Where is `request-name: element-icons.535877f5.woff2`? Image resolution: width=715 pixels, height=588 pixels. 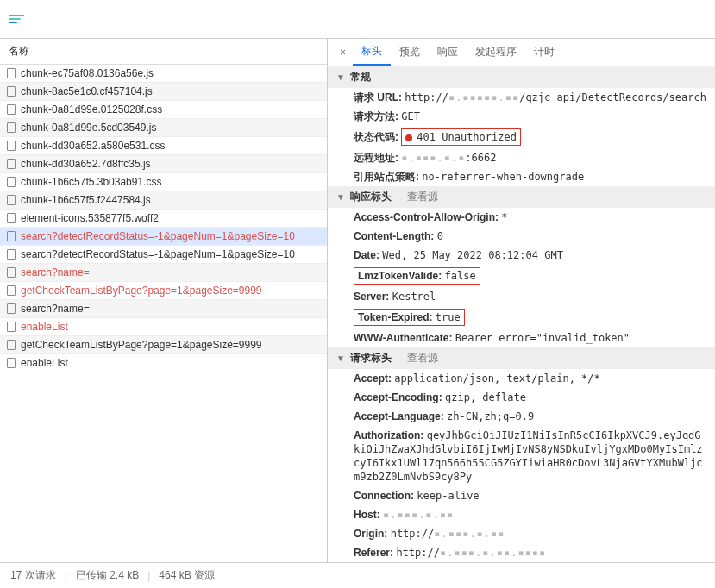 request-name: element-icons.535877f5.woff2 is located at coordinates (90, 218).